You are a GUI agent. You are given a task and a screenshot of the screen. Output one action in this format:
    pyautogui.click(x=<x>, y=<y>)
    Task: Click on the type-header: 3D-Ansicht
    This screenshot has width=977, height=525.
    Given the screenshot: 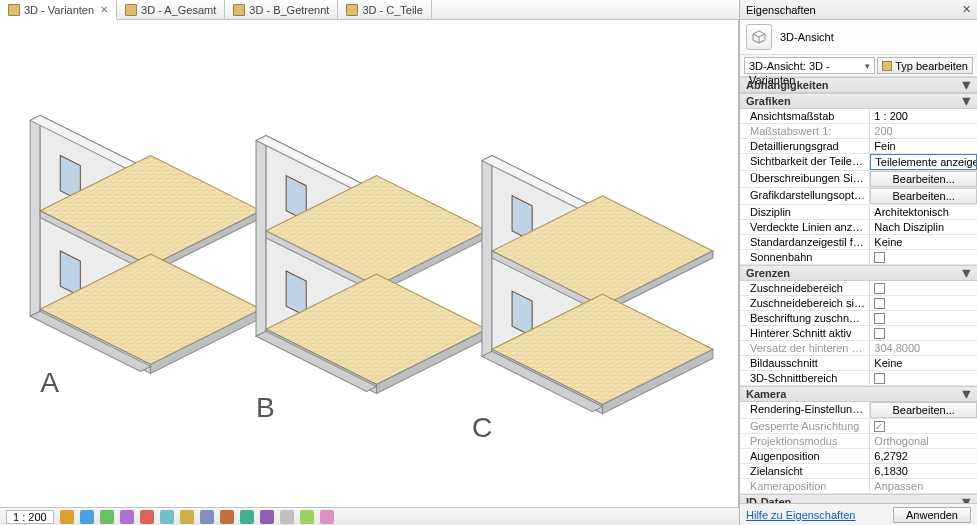 What is the action you would take?
    pyautogui.click(x=858, y=38)
    